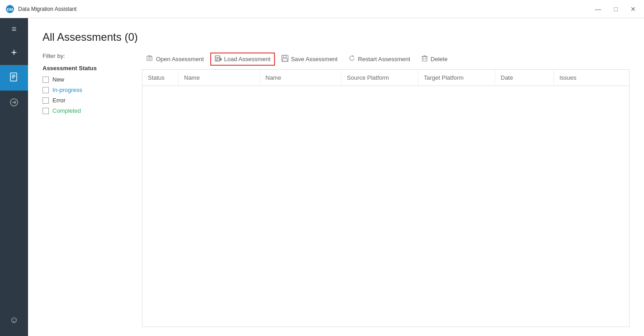 The height and width of the screenshot is (336, 644). Describe the element at coordinates (379, 59) in the screenshot. I see `restart-assessment-button: Restart Assessment` at that location.